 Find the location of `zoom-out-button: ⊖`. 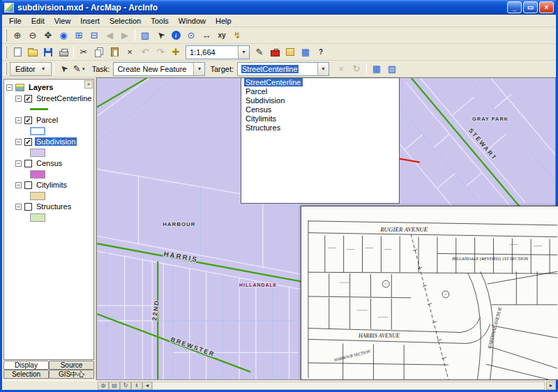

zoom-out-button: ⊖ is located at coordinates (33, 36).